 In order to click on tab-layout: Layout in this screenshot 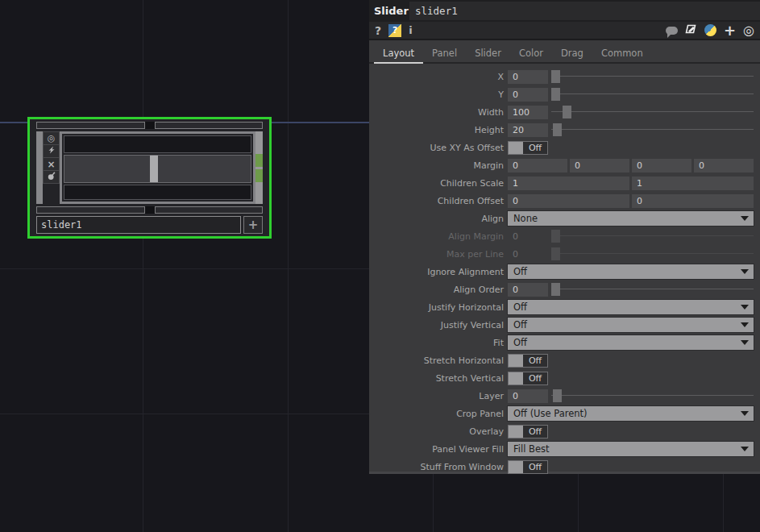, I will do `click(398, 54)`.